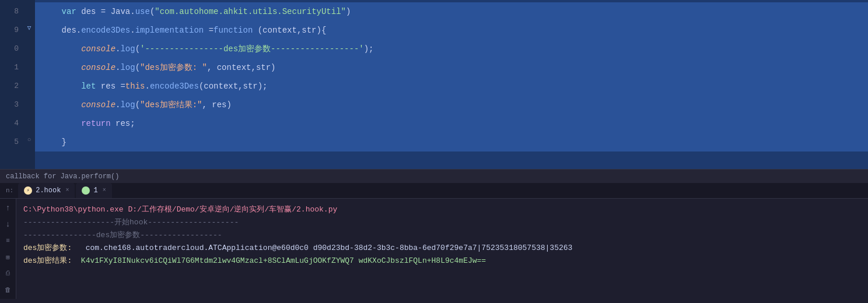 This screenshot has width=868, height=303. Describe the element at coordinates (96, 191) in the screenshot. I see `tab-1-label: 1` at that location.